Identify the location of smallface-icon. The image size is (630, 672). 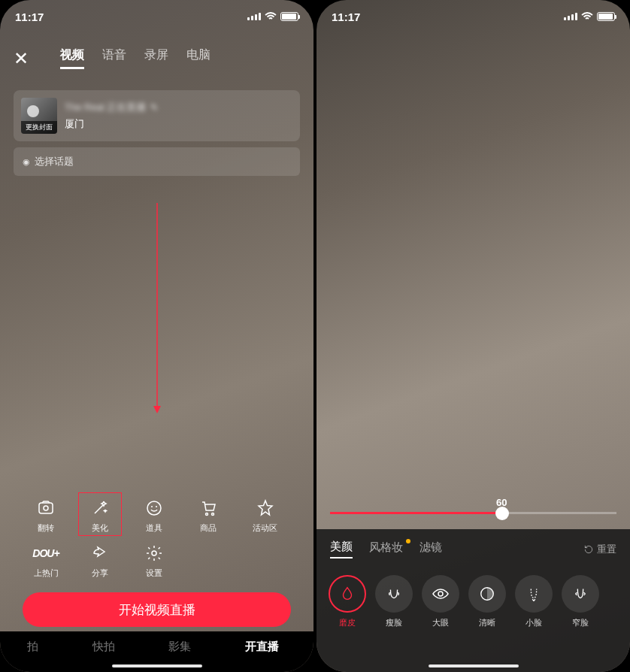
(534, 594).